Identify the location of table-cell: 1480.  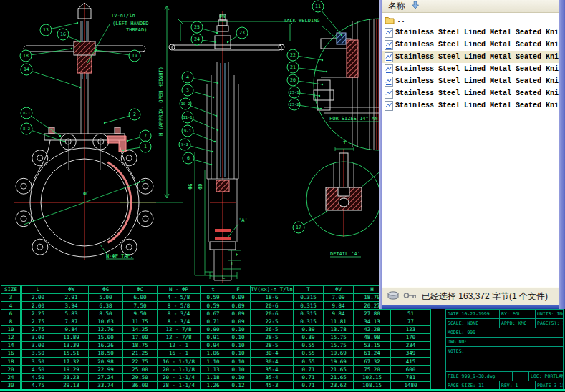
(411, 385).